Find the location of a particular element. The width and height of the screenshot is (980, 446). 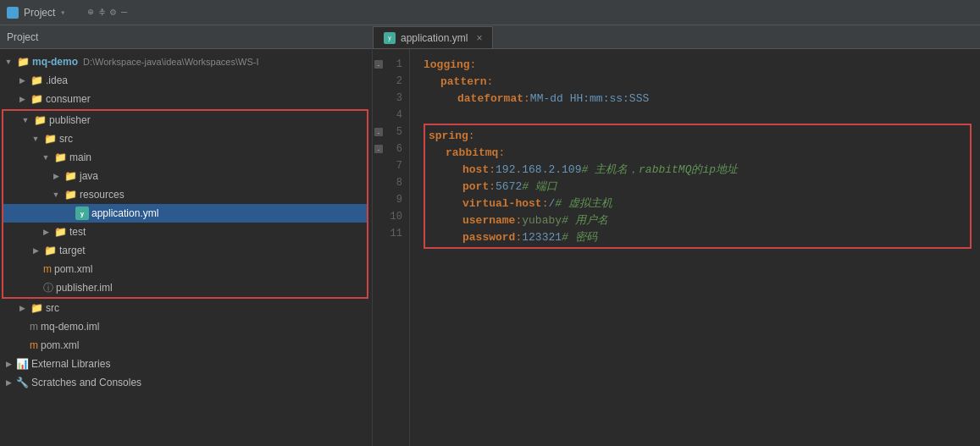

tree-label-scratches: Scratches and Consoles is located at coordinates (86, 383).